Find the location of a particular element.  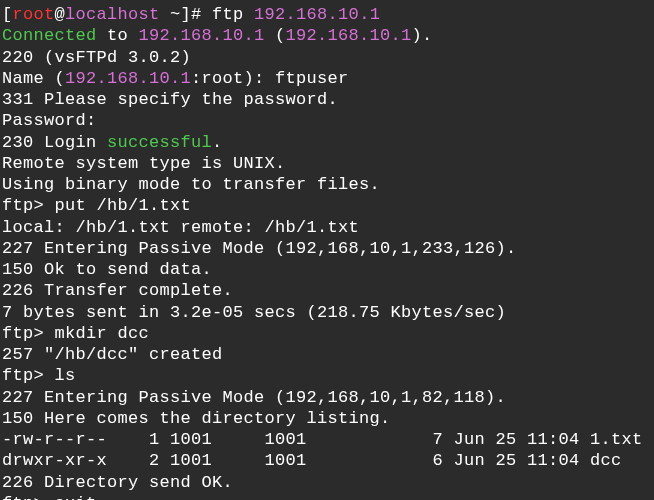

dir-send-ok-line: 226 Directory send OK. is located at coordinates (327, 482).